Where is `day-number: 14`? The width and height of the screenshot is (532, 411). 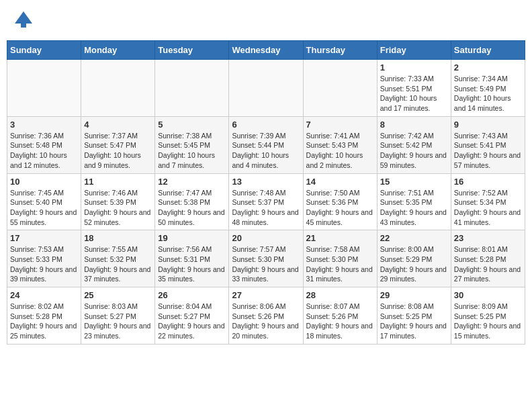
day-number: 14 is located at coordinates (340, 181).